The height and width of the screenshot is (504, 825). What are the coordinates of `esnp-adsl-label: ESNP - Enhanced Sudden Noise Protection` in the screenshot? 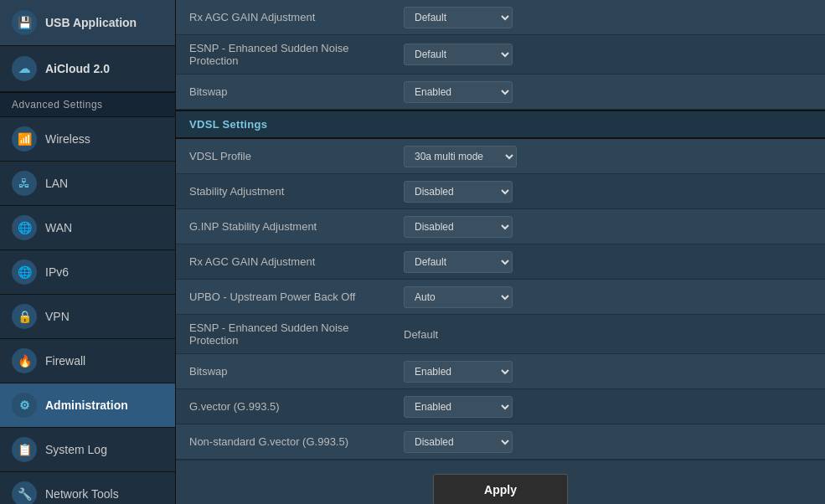 It's located at (285, 54).